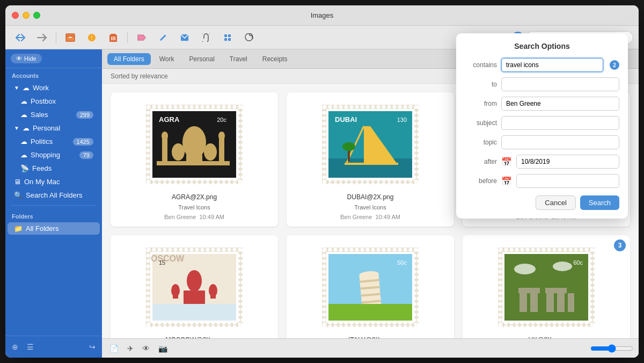 The image size is (644, 363). Describe the element at coordinates (322, 15) in the screenshot. I see `window-title: Images` at that location.